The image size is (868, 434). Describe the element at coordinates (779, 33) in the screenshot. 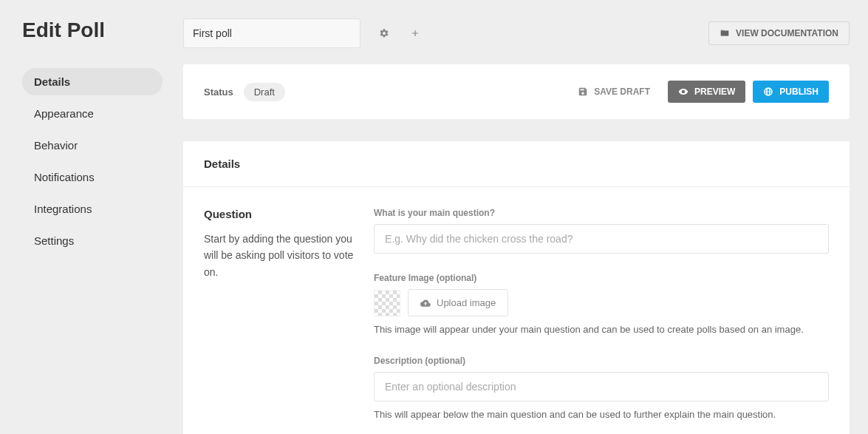

I see `view-documentation-button: VIEW DOCUMENTATION` at that location.